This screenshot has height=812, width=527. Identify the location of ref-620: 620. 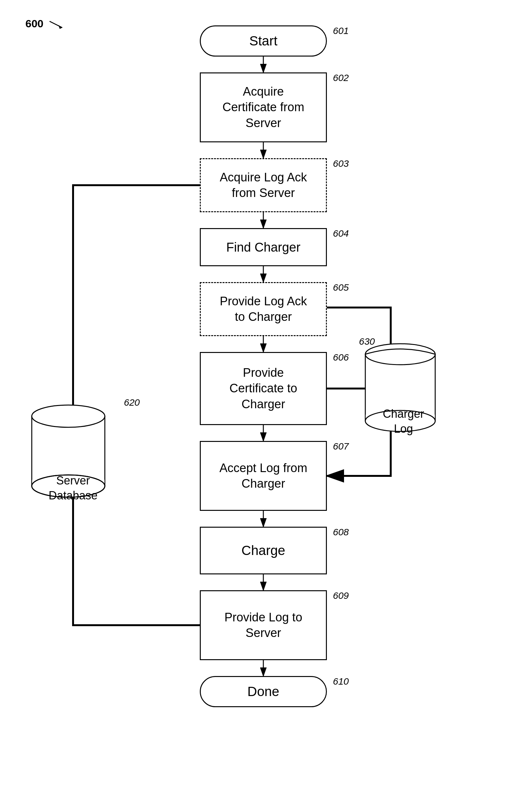
(132, 403).